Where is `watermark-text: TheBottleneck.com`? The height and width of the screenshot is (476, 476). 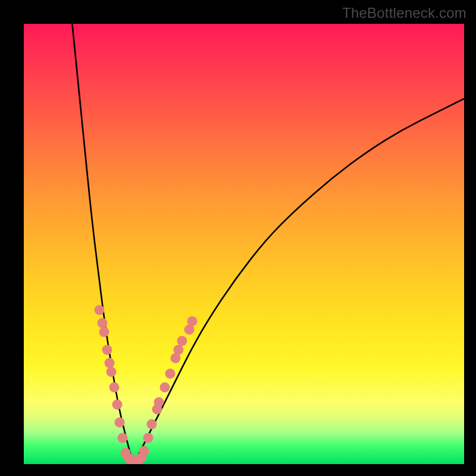 watermark-text: TheBottleneck.com is located at coordinates (405, 13).